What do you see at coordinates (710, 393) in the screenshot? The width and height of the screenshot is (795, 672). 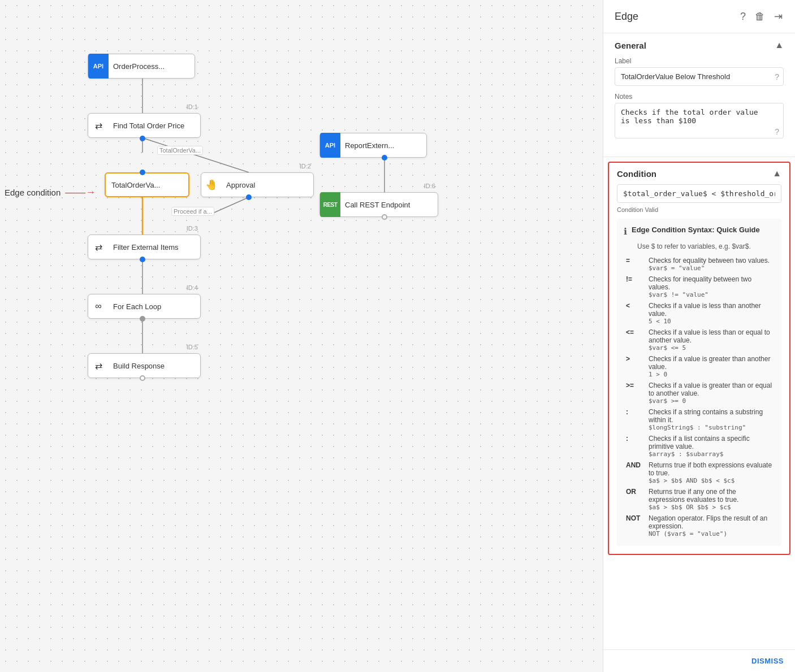 I see `guide-desc-cell: Checks if a value is greater than or equ…` at bounding box center [710, 393].